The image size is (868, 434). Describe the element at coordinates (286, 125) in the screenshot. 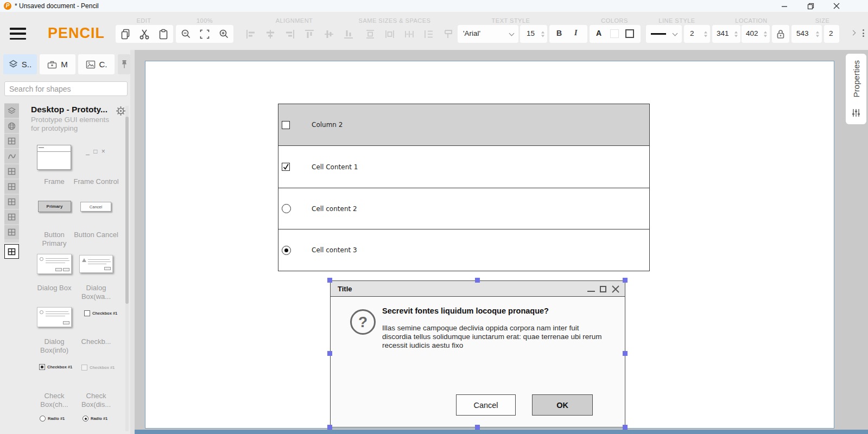

I see `header-checkbox` at that location.